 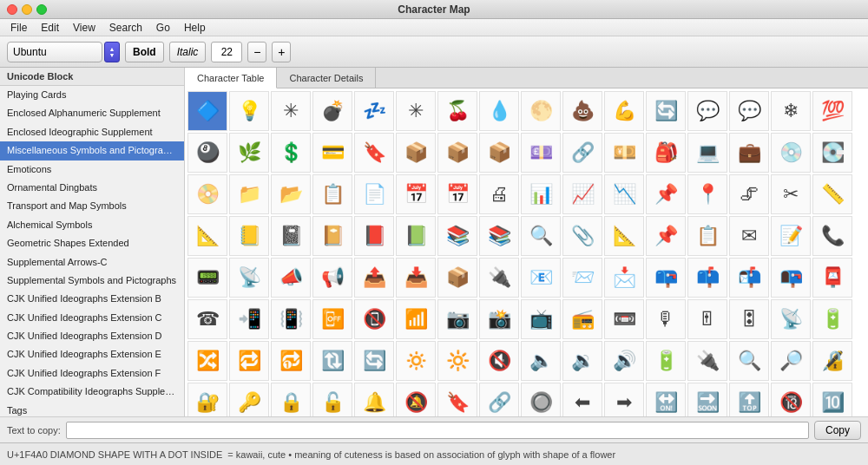 I want to click on char-cell-2-9: 📈, so click(x=582, y=194).